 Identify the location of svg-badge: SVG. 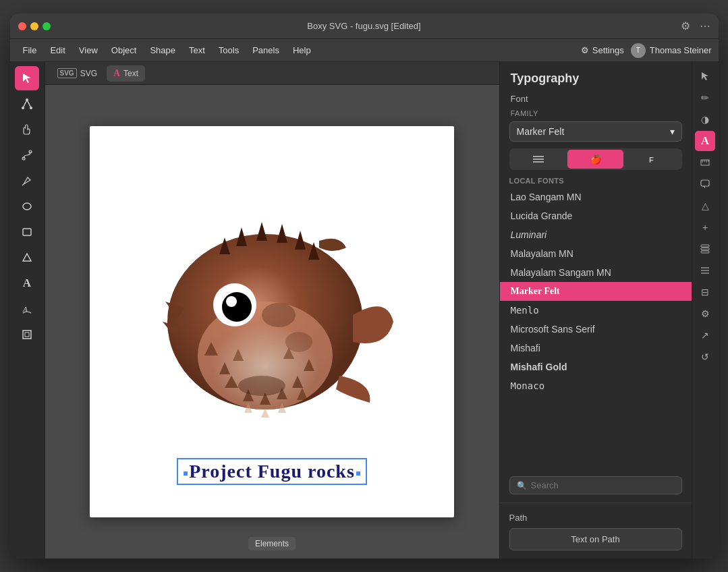
(67, 73).